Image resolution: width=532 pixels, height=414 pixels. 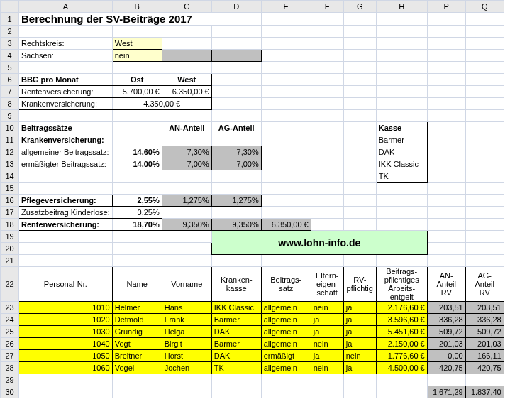 What do you see at coordinates (10, 344) in the screenshot?
I see `row-26: 26` at bounding box center [10, 344].